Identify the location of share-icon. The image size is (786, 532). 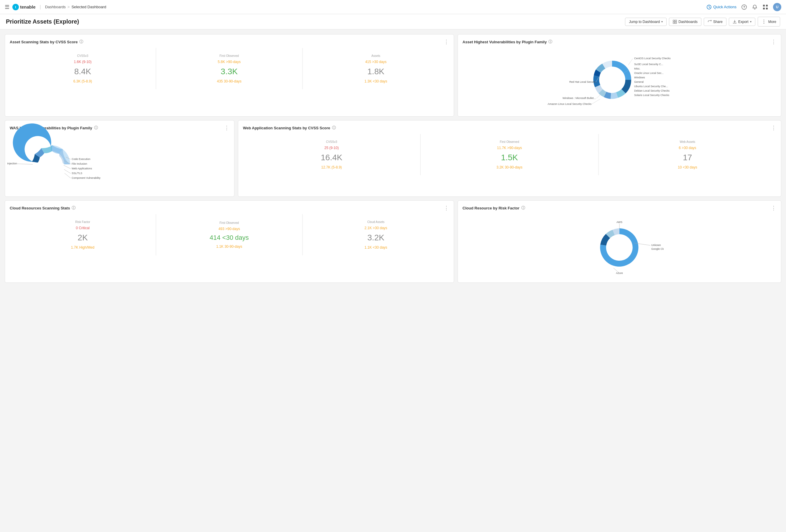
(710, 22).